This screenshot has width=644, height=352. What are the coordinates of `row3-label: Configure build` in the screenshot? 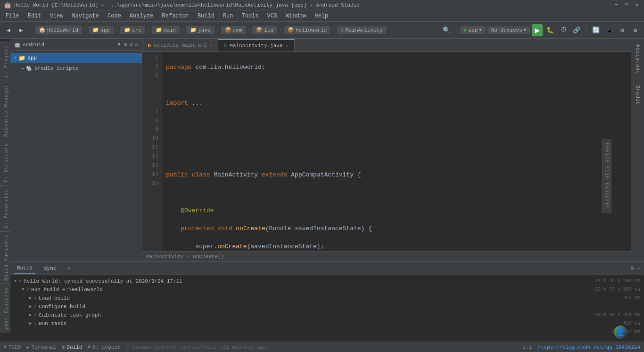 It's located at (62, 307).